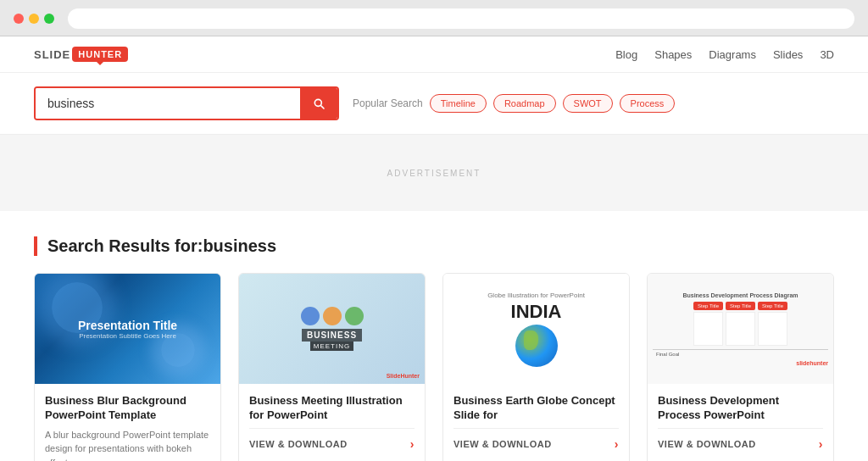 This screenshot has height=461, width=868. Describe the element at coordinates (461, 19) in the screenshot. I see `address-bar` at that location.